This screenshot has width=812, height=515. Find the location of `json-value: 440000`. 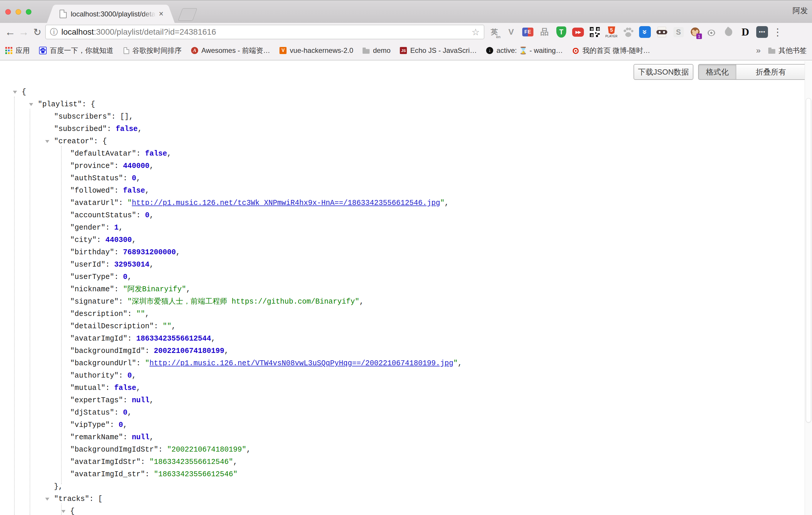

json-value: 440000 is located at coordinates (136, 166).